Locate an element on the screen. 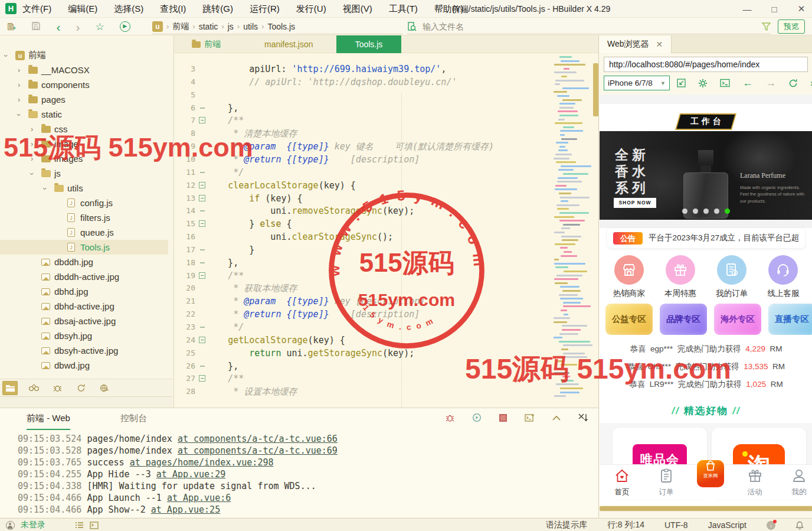 The image size is (812, 531). zone-card-海外专区: 海外专区 is located at coordinates (738, 319).